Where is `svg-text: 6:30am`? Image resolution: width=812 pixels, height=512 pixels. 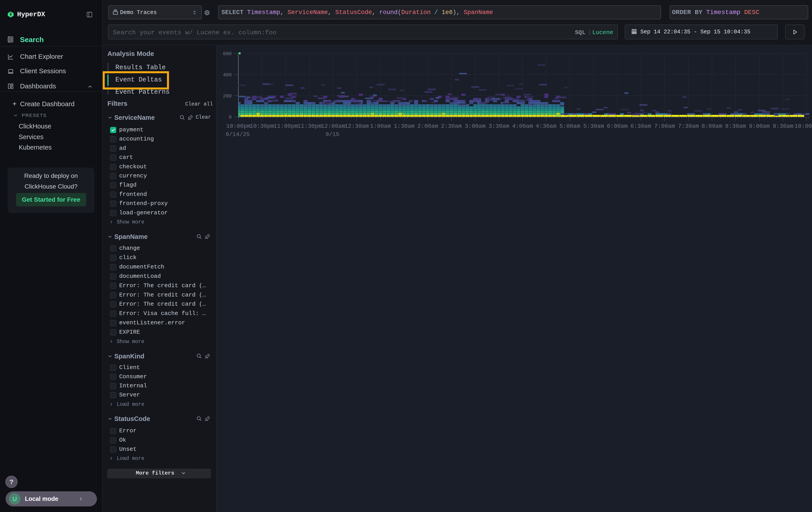
svg-text: 6:30am is located at coordinates (641, 126).